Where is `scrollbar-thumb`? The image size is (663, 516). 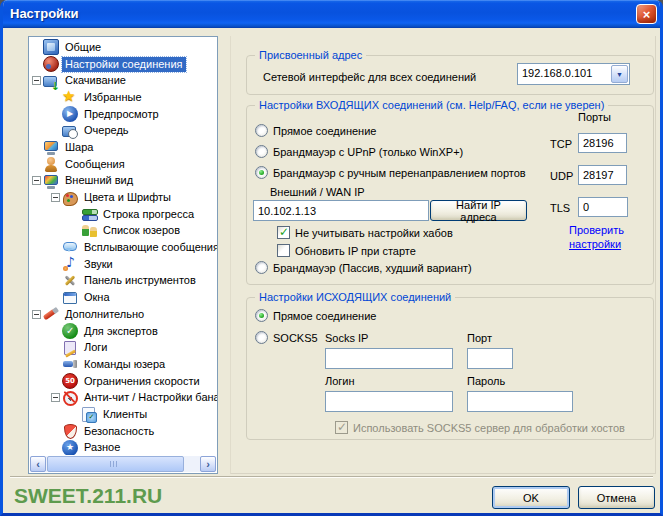 scrollbar-thumb is located at coordinates (116, 464).